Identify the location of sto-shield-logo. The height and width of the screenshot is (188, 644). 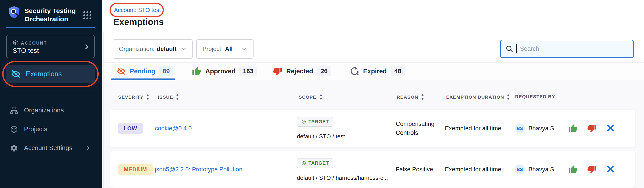
(14, 13).